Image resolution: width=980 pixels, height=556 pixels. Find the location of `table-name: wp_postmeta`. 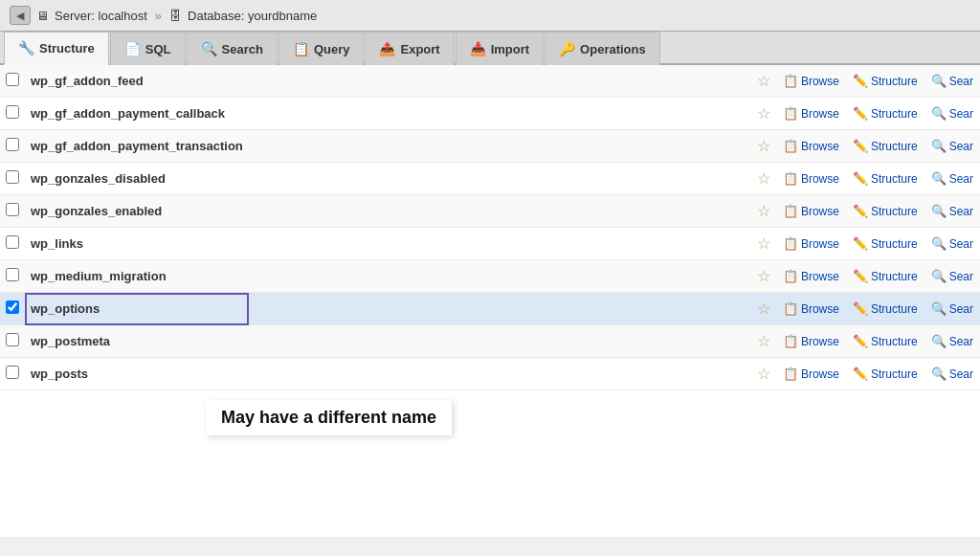

table-name: wp_postmeta is located at coordinates (137, 342).